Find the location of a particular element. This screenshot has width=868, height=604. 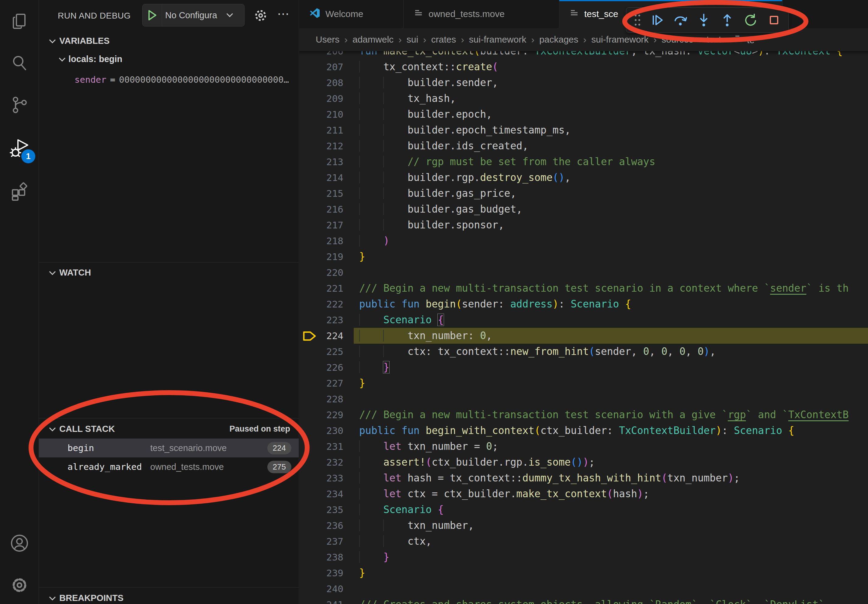

line-number: 228 is located at coordinates (321, 399).